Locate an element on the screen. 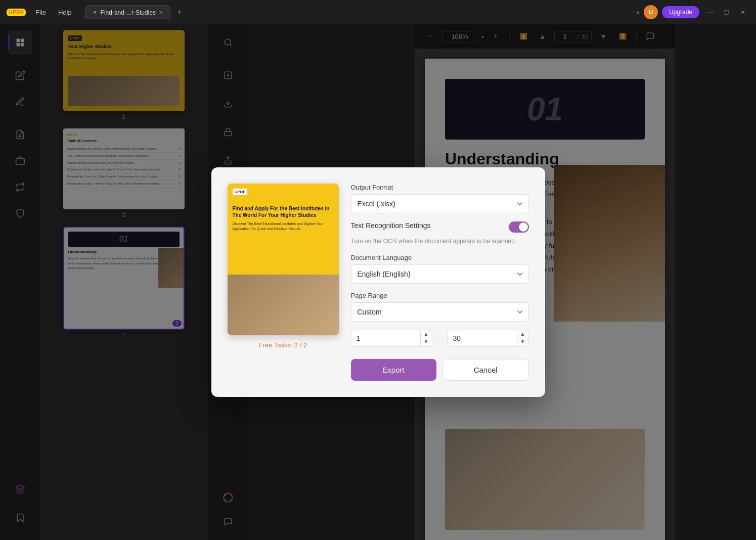  window-controls: — □ × is located at coordinates (727, 12).